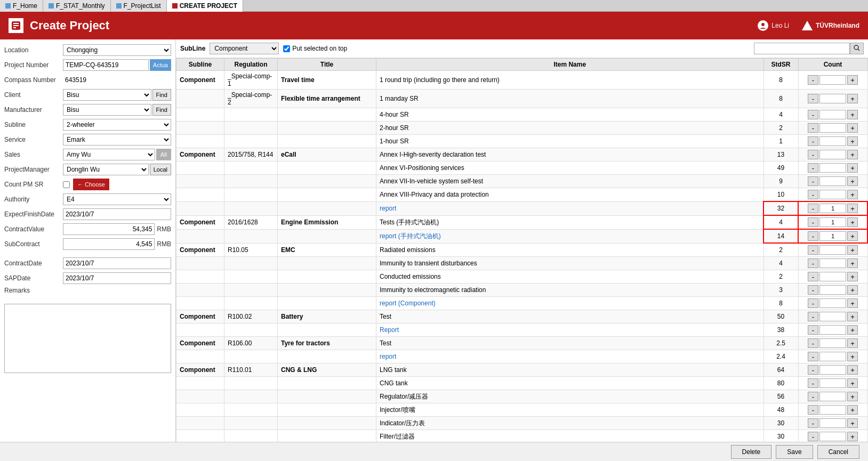  I want to click on count-pm-sr-checkbox, so click(66, 184).